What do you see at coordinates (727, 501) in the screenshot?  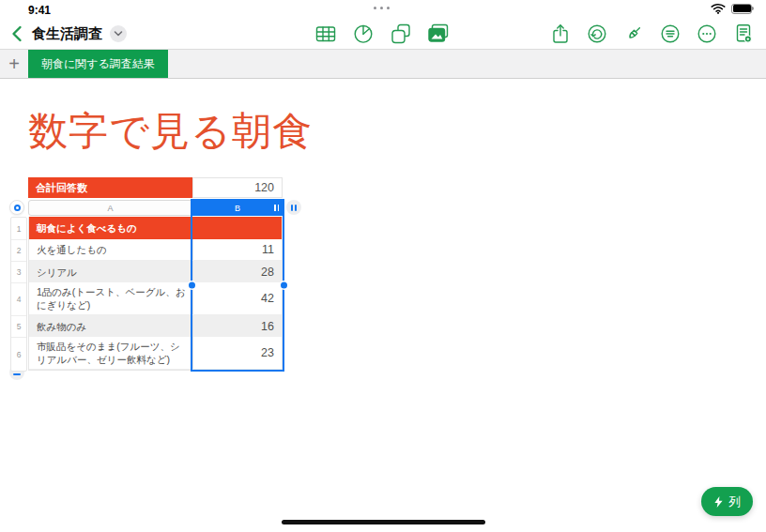 I see `quick-action-column-button: 列` at bounding box center [727, 501].